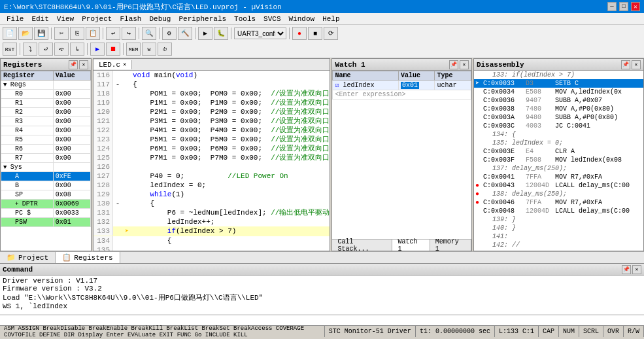 The image size is (644, 339). I want to click on tb-stop-debug: ■, so click(315, 33).